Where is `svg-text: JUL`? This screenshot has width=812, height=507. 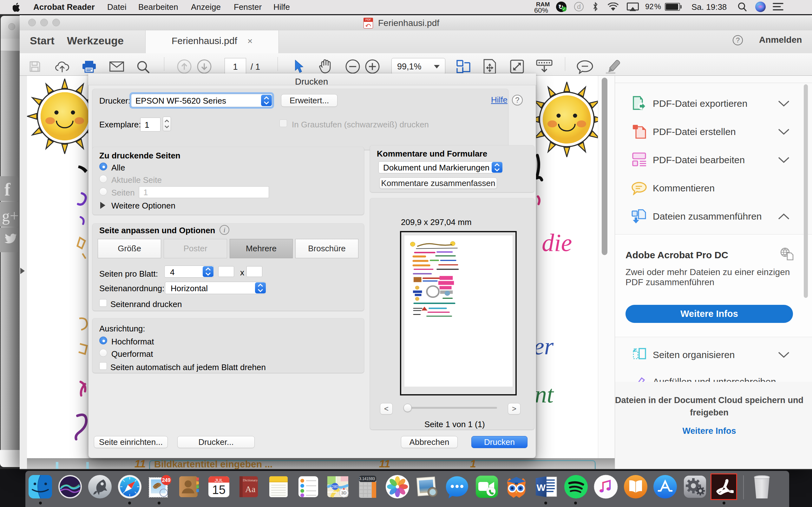
svg-text: JUL is located at coordinates (219, 480).